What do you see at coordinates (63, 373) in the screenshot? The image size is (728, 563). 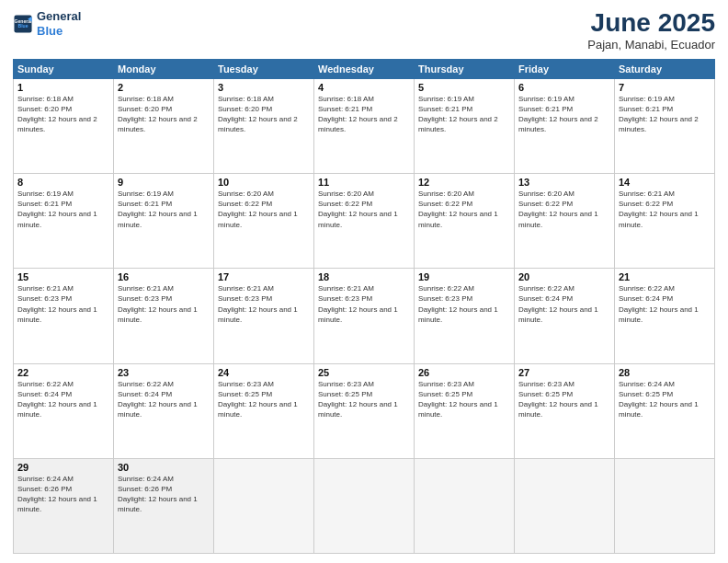 I see `day-number: 22` at bounding box center [63, 373].